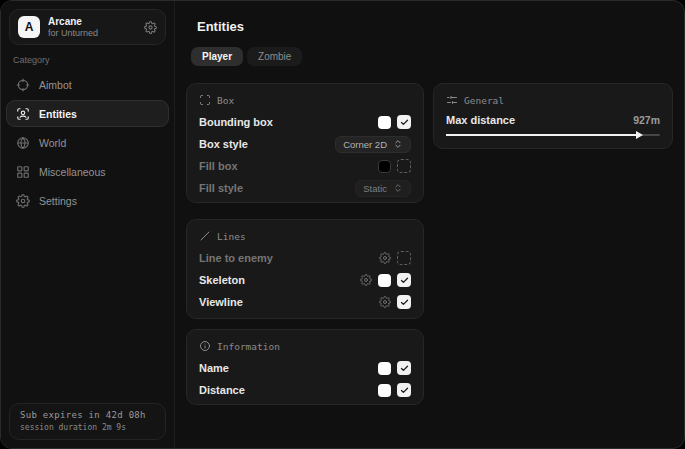  Describe the element at coordinates (205, 236) in the screenshot. I see `diagonal-line-icon` at that location.